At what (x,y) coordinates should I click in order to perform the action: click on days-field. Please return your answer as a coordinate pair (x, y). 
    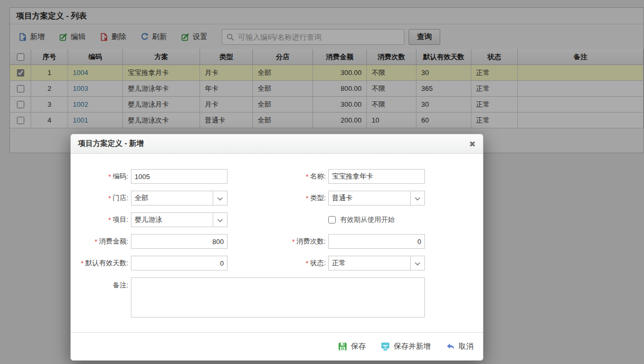
    Looking at the image, I should click on (179, 263).